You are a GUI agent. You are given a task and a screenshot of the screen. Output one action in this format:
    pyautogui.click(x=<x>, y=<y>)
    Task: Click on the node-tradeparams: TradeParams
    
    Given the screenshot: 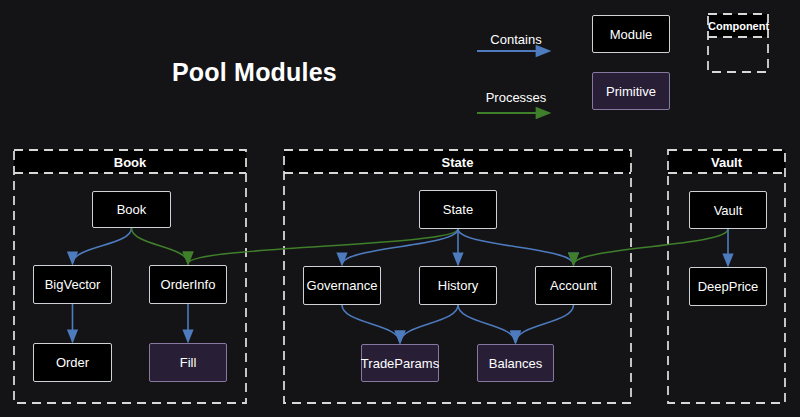 What is the action you would take?
    pyautogui.click(x=400, y=363)
    